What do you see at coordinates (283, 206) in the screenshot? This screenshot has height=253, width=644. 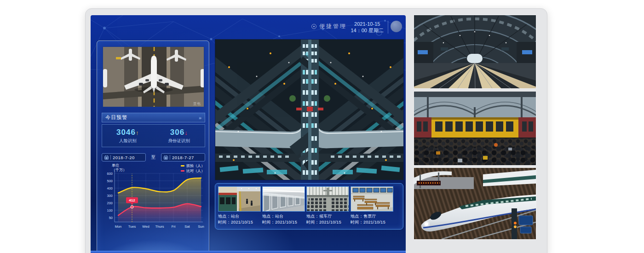 I see `camera-item-2: 地点：站台 时间：2021/10/15` at bounding box center [283, 206].